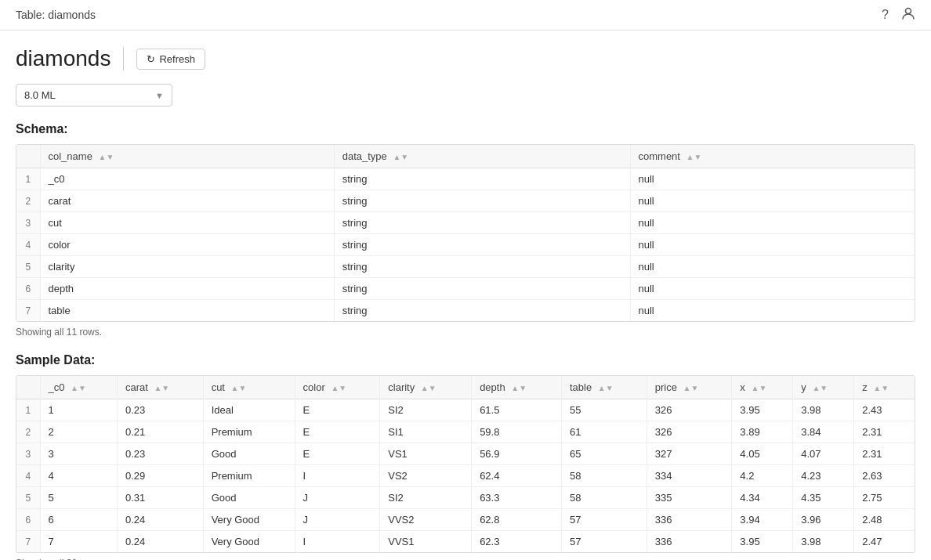 This screenshot has width=931, height=560. What do you see at coordinates (482, 157) in the screenshot?
I see `schema-col-datatype: data_type ▲▼` at bounding box center [482, 157].